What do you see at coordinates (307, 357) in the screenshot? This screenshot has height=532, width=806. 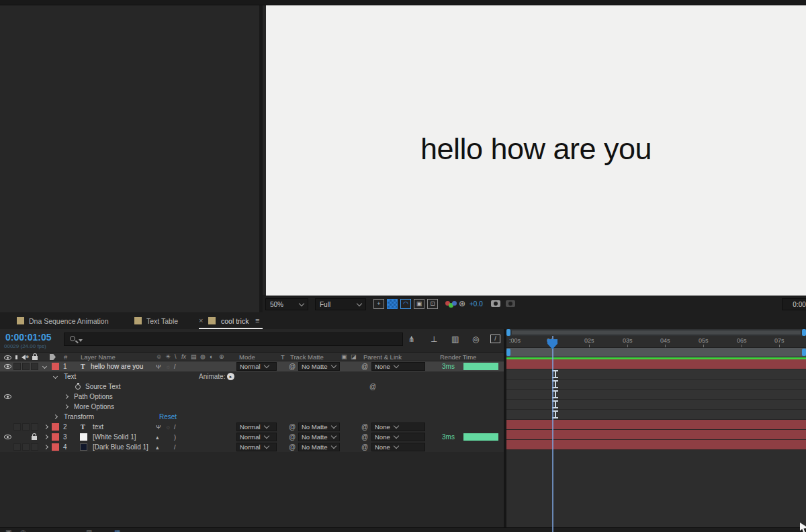 I see `track-matte-column-header: Track Matte` at bounding box center [307, 357].